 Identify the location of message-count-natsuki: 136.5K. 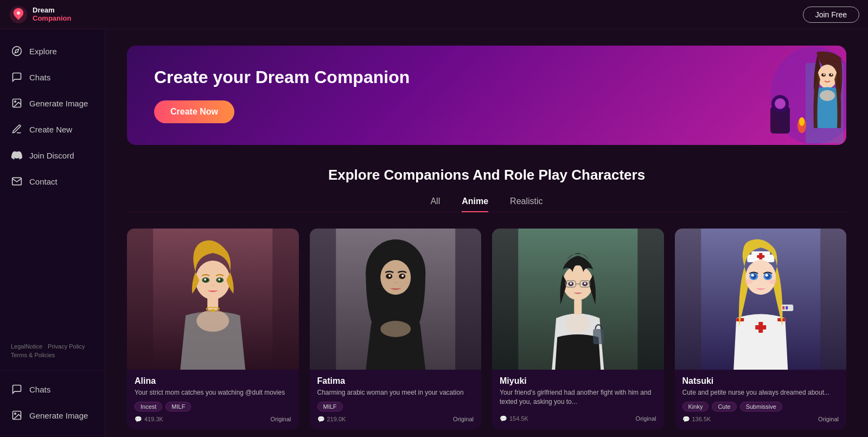
(702, 419).